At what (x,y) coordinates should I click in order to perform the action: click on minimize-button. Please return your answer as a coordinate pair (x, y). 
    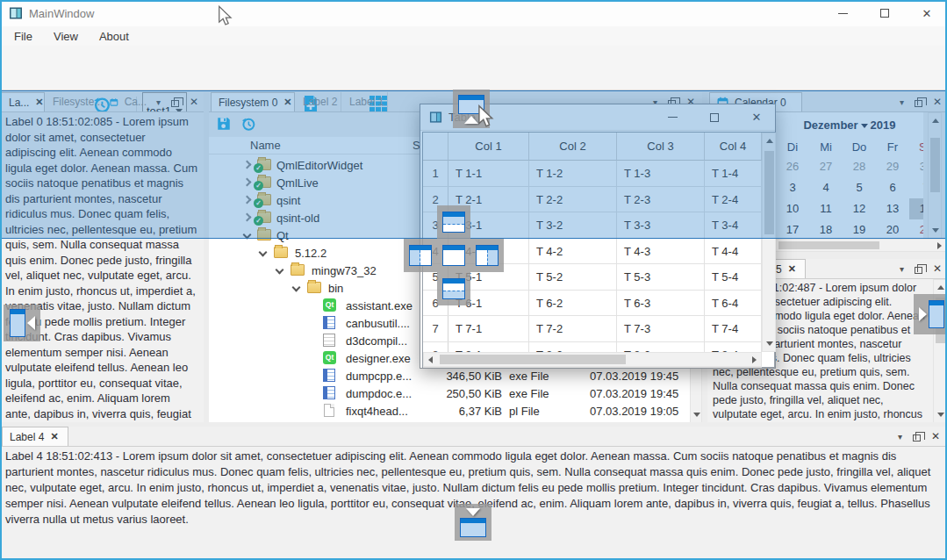
    Looking at the image, I should click on (843, 13).